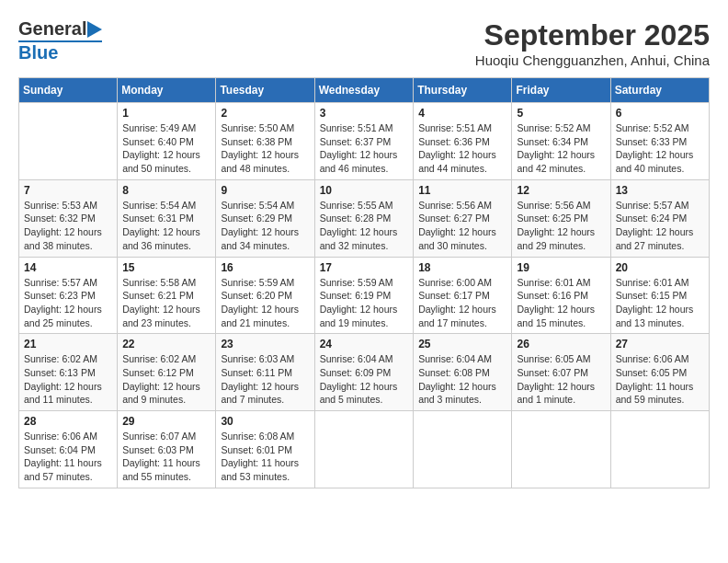  I want to click on day-info: Sunrise: 5:57 AM Sunset: 6:23 PM Dayligh…, so click(68, 304).